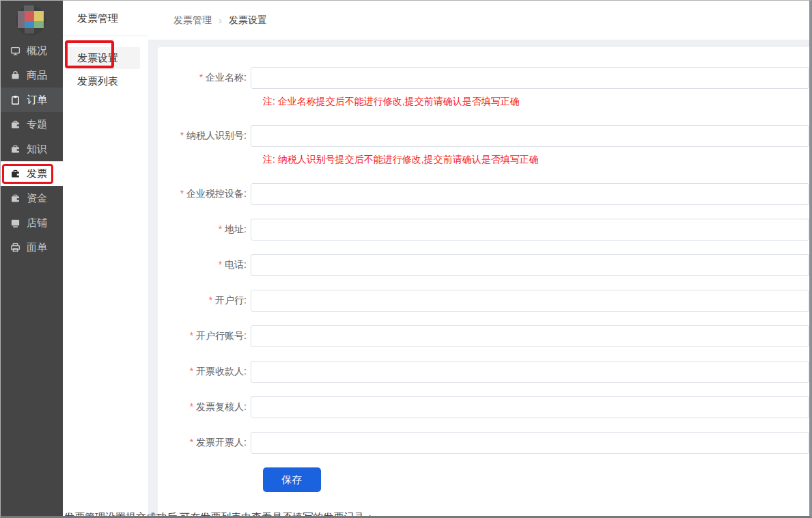 The height and width of the screenshot is (518, 812). What do you see at coordinates (202, 301) in the screenshot?
I see `field-label-bank: * 开户行:` at bounding box center [202, 301].